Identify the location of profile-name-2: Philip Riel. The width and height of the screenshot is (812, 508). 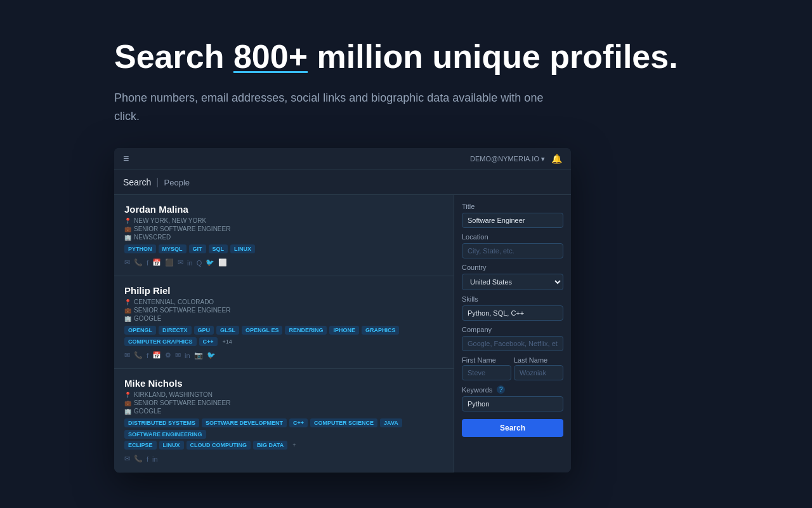
(284, 291).